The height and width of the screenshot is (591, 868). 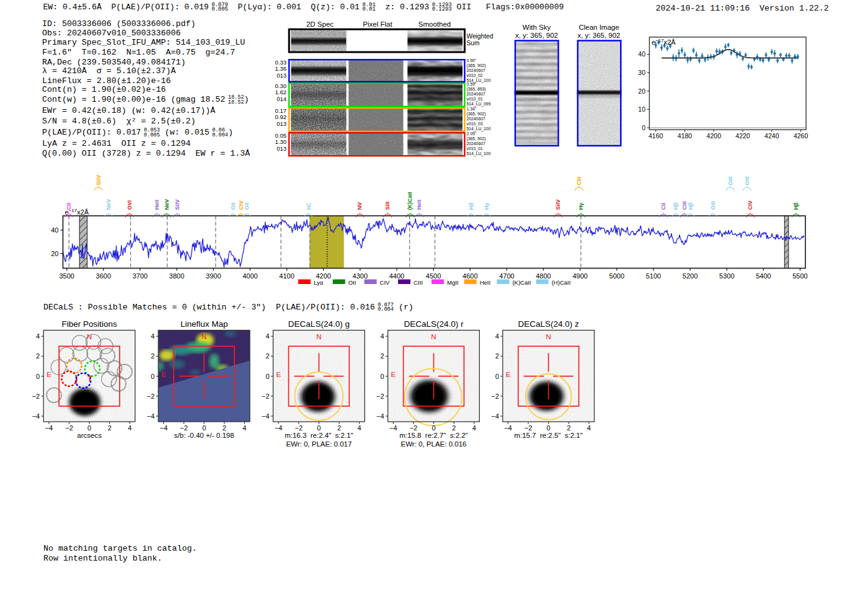 I want to click on svg-text: s/b: -0.40 +/- 0.198, so click(x=205, y=435).